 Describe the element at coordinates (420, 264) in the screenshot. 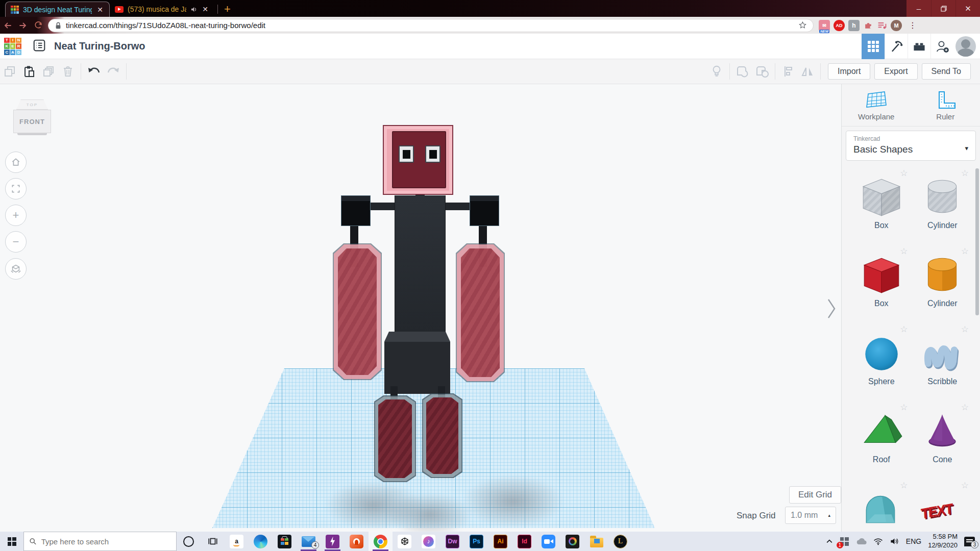

I see `robot-torso` at that location.